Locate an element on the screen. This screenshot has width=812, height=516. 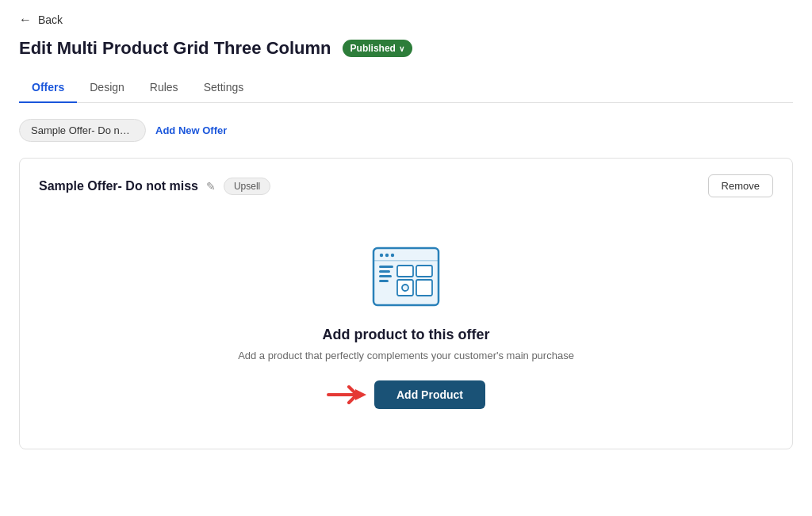
back-nav: ← Back is located at coordinates (406, 20).